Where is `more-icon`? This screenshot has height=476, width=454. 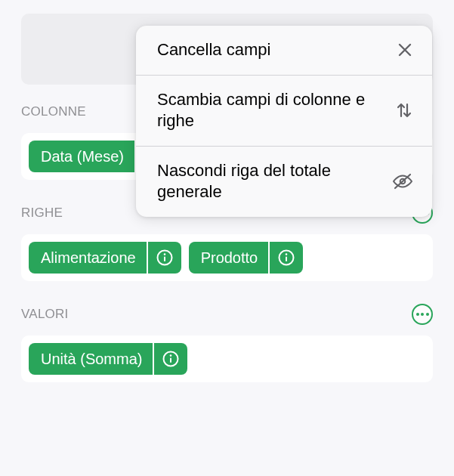
more-icon is located at coordinates (423, 314).